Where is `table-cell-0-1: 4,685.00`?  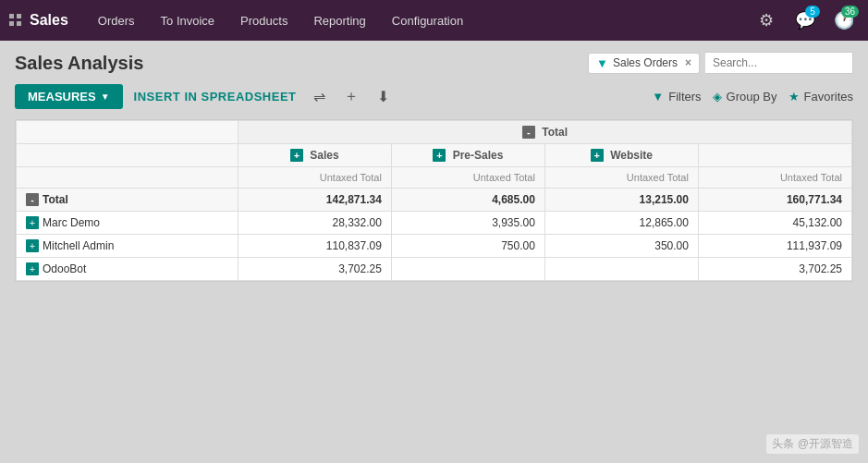 table-cell-0-1: 4,685.00 is located at coordinates (468, 200).